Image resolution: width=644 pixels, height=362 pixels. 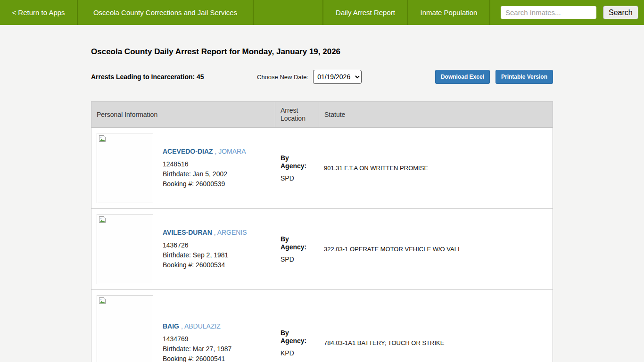 What do you see at coordinates (322, 115) in the screenshot?
I see `table-header-row: Personal Information Arrest Location Sta…` at bounding box center [322, 115].